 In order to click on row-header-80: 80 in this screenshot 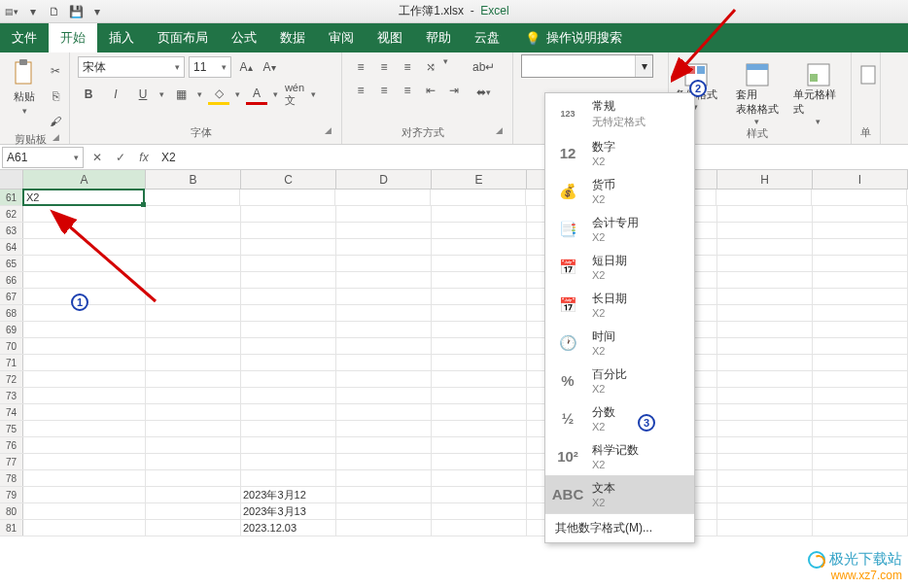, I will do `click(12, 511)`.